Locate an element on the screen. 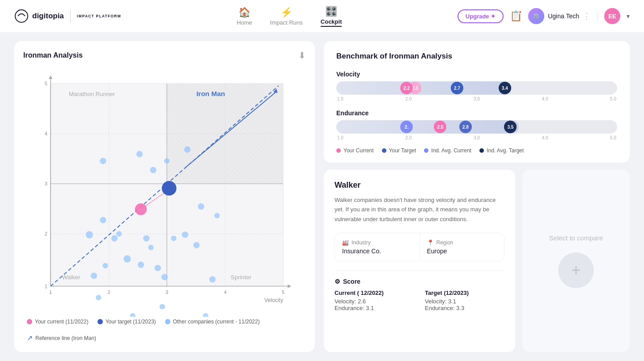  add-compare-button: + is located at coordinates (576, 270).